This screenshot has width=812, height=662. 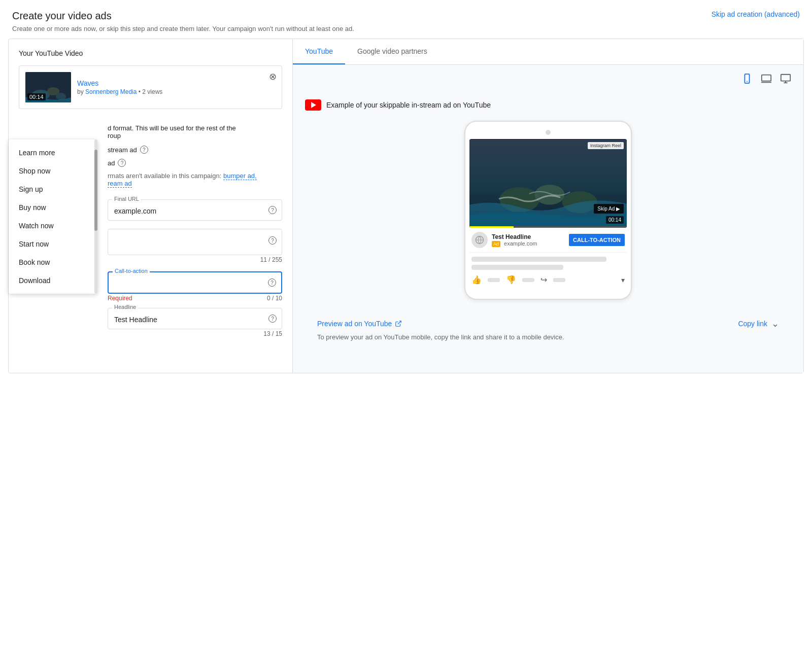 I want to click on format-option-stream: stream ad ?, so click(x=195, y=150).